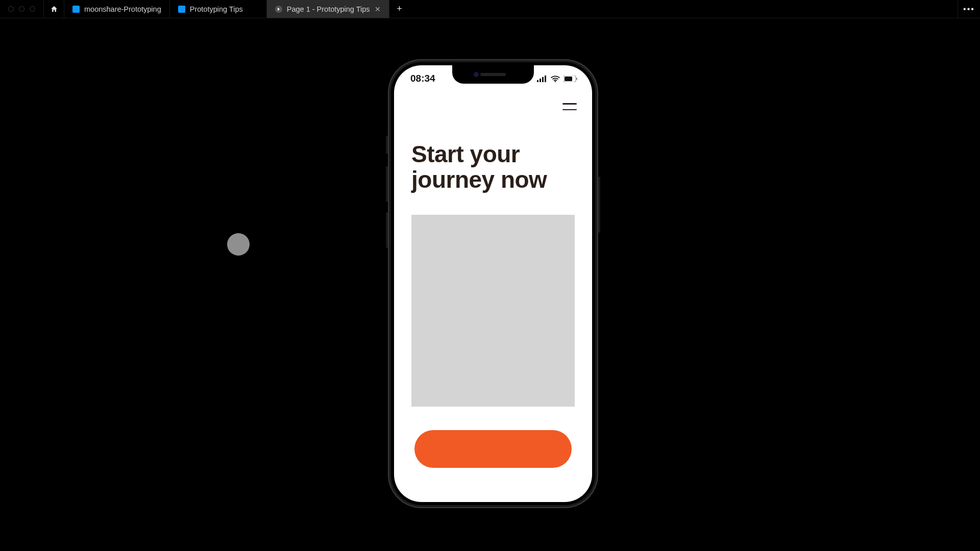  I want to click on menu-button, so click(570, 107).